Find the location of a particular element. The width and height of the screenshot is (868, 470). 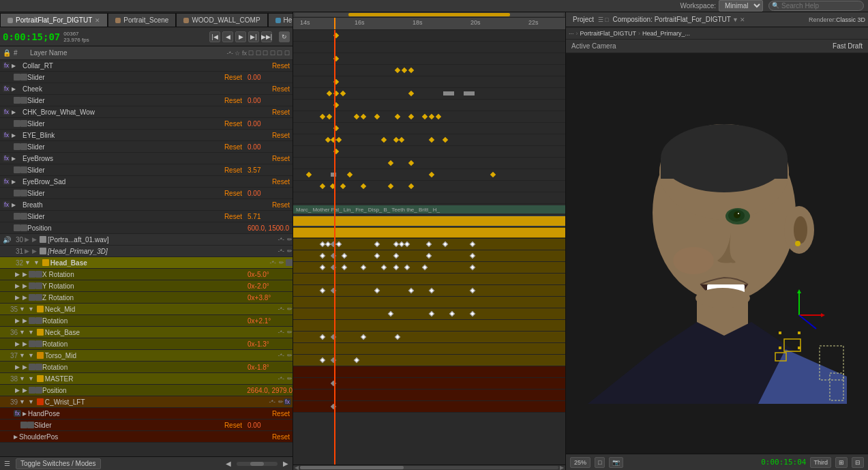

scroll-left-btn: ◀ is located at coordinates (297, 467).